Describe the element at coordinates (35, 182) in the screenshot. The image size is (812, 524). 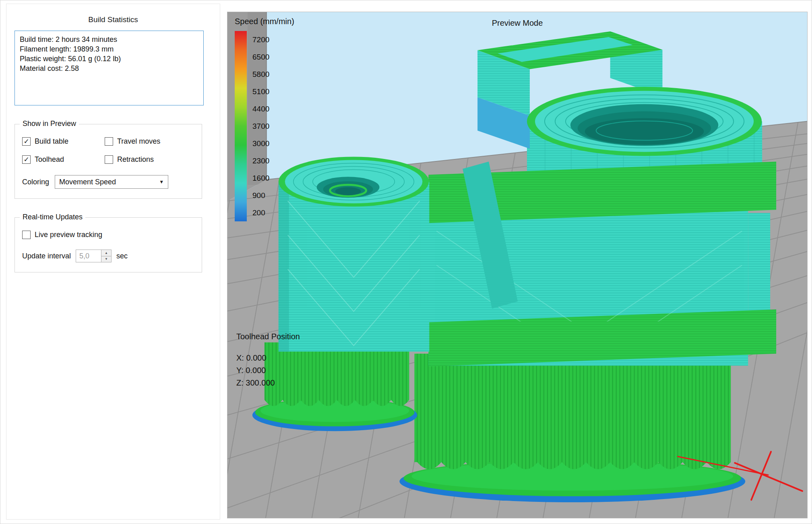
I see `coloring-label: Coloring` at that location.